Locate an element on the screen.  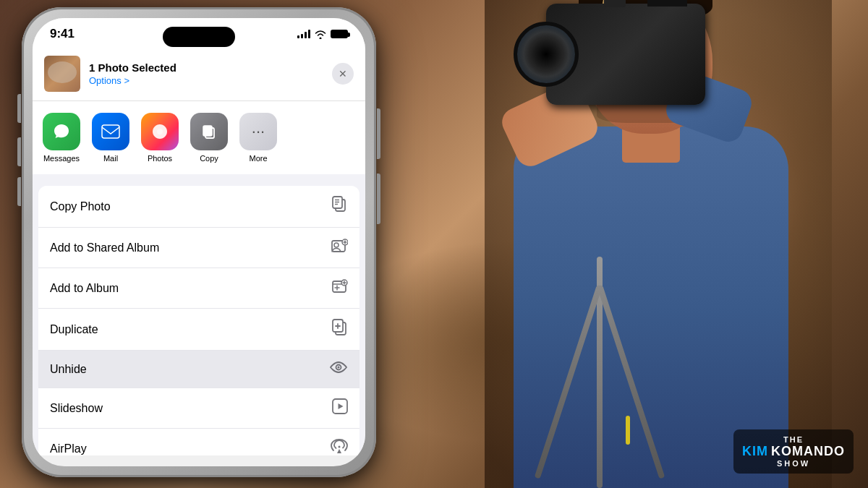
share-title: 1 Photo Selected is located at coordinates (206, 68).